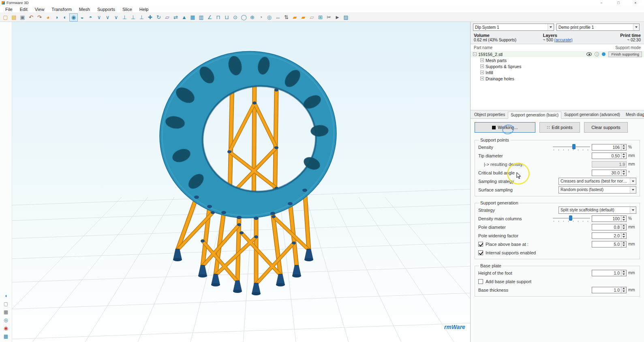  What do you see at coordinates (557, 60) in the screenshot?
I see `tree-item-mesh-parts: + Mesh parts` at bounding box center [557, 60].